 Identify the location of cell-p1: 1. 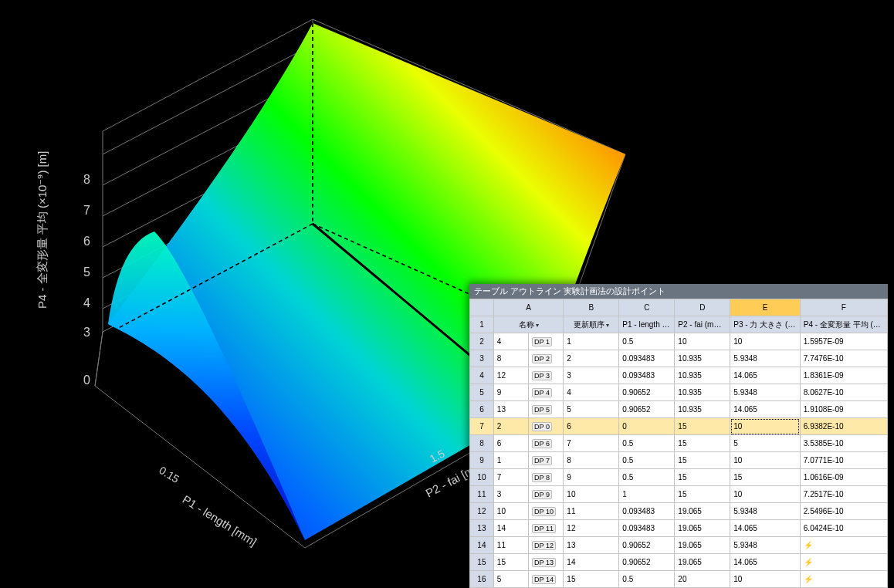
(647, 495).